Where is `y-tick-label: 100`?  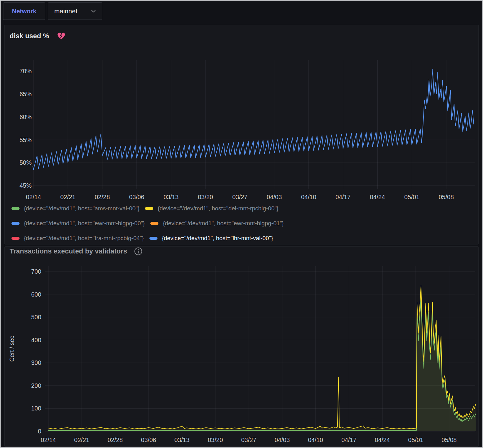 y-tick-label: 100 is located at coordinates (36, 408).